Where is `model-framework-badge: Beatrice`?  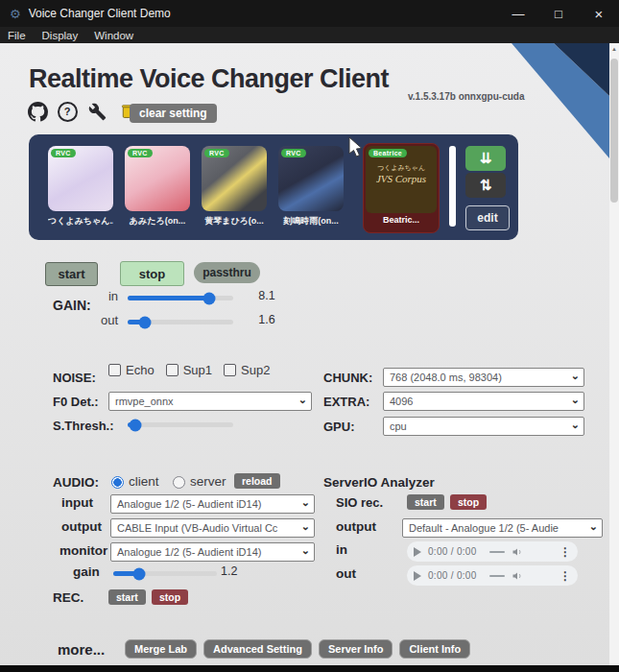
model-framework-badge: Beatrice is located at coordinates (388, 154).